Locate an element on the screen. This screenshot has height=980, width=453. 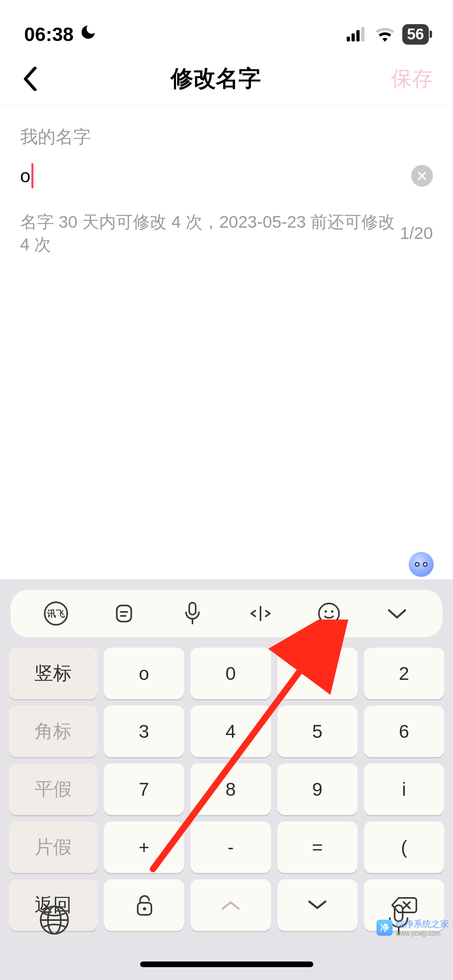
watermark: 净 纯净系统之家 www.ycwjy.com is located at coordinates (413, 928).